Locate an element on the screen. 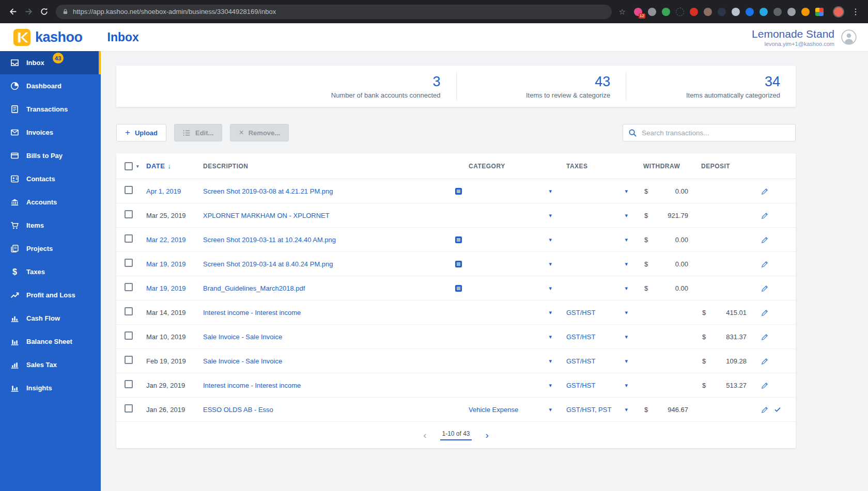 The image size is (868, 491). search-input is located at coordinates (716, 133).